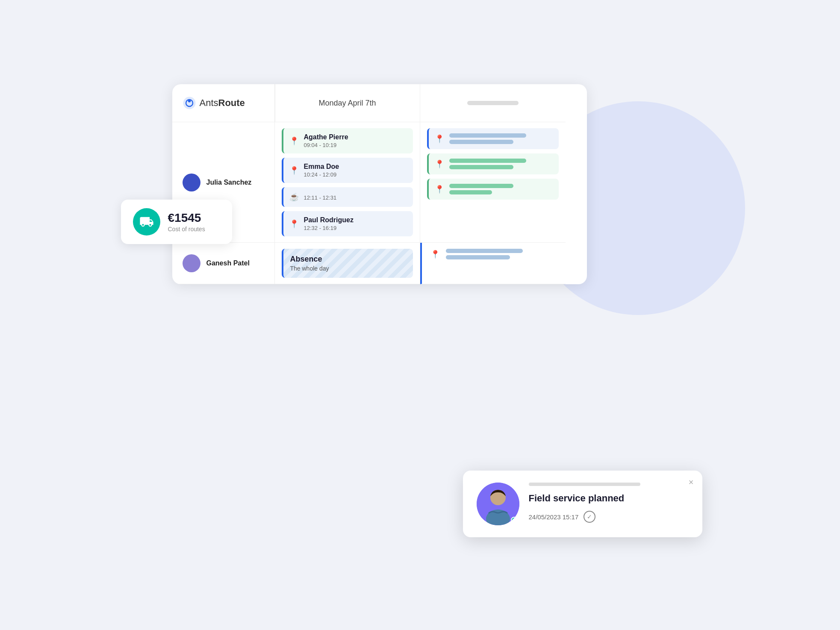  Describe the element at coordinates (481, 186) in the screenshot. I see `route-bar-3a` at that location.